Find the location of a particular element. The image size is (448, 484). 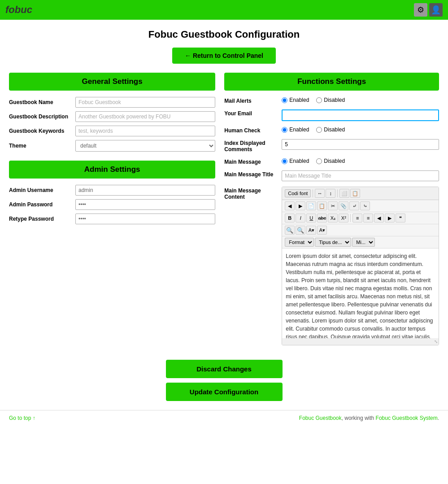

rte-list-ul-btn: ≡ is located at coordinates (368, 218).